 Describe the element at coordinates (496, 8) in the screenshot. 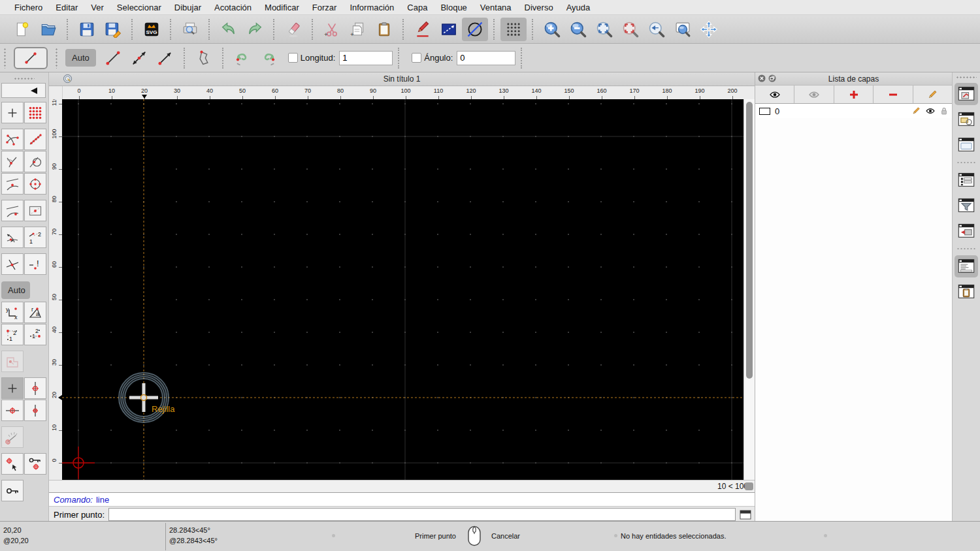

I see `menu-item-ventana: Ventana` at that location.